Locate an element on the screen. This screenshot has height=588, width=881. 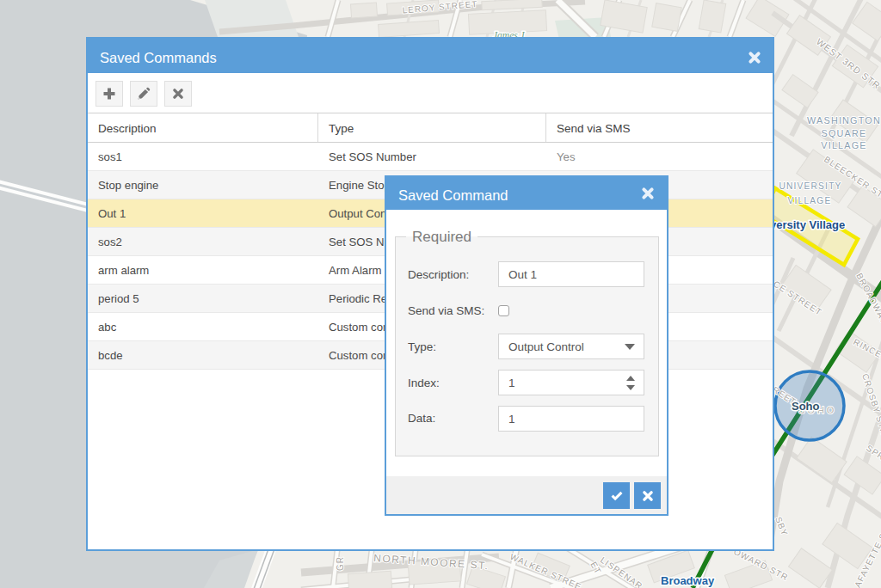
svg-text: WASHINGTON is located at coordinates (844, 120).